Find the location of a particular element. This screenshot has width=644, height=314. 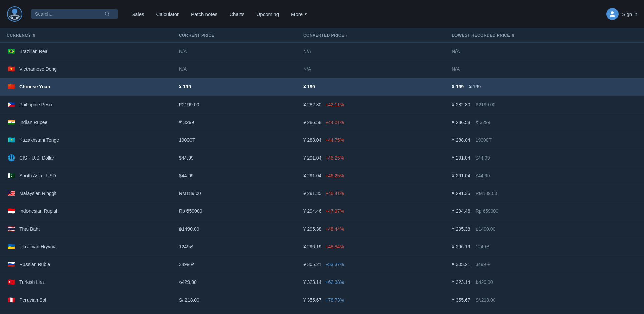

col-lowest: LOWEST RECORDED PRICE ⇅ is located at coordinates (545, 36).